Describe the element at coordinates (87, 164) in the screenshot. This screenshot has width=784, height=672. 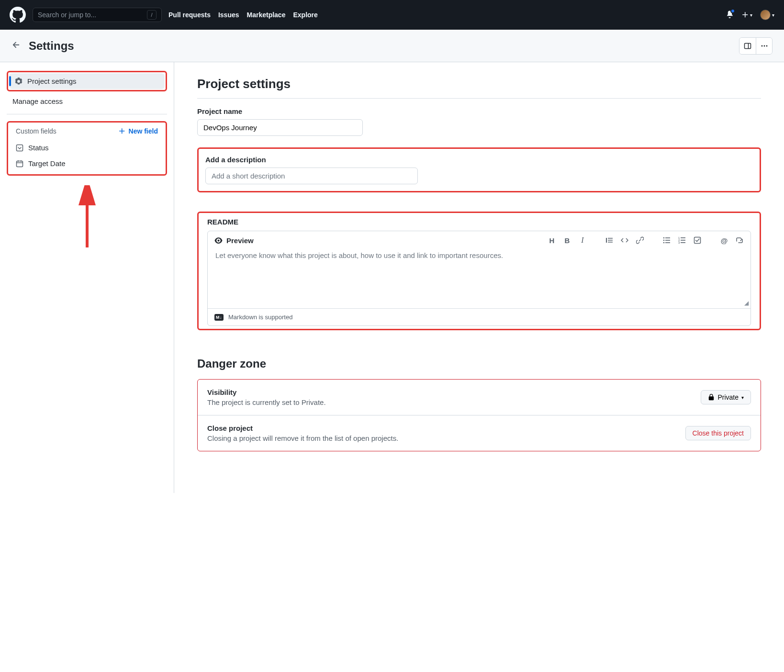
I see `custom-field-target-date: Target Date` at that location.